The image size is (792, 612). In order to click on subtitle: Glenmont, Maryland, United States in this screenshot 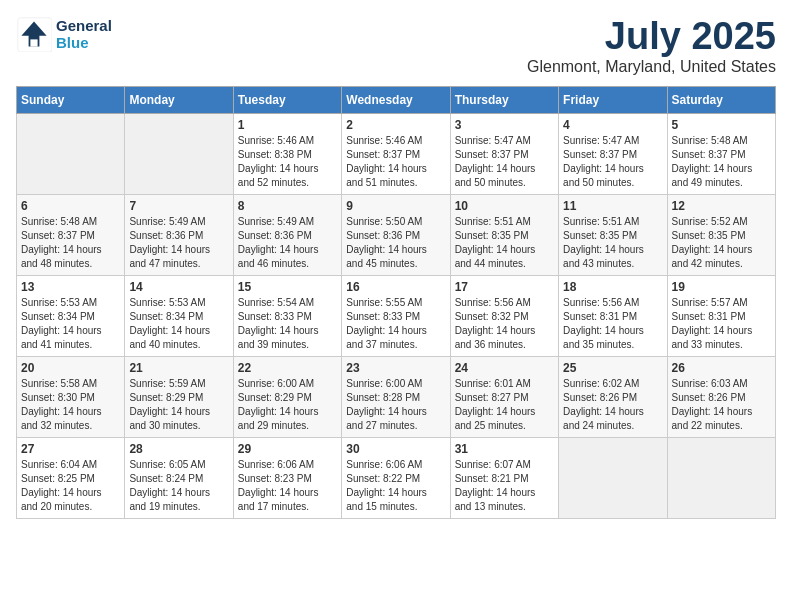, I will do `click(652, 67)`.